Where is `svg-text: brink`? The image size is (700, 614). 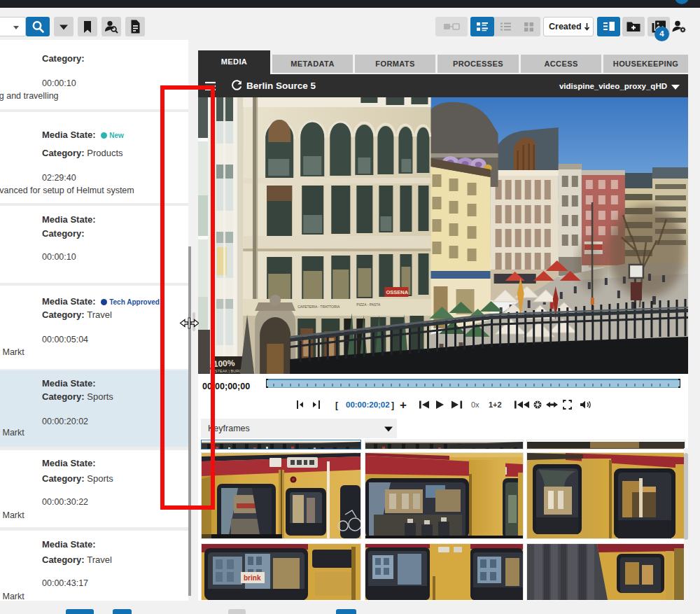 svg-text: brink is located at coordinates (252, 578).